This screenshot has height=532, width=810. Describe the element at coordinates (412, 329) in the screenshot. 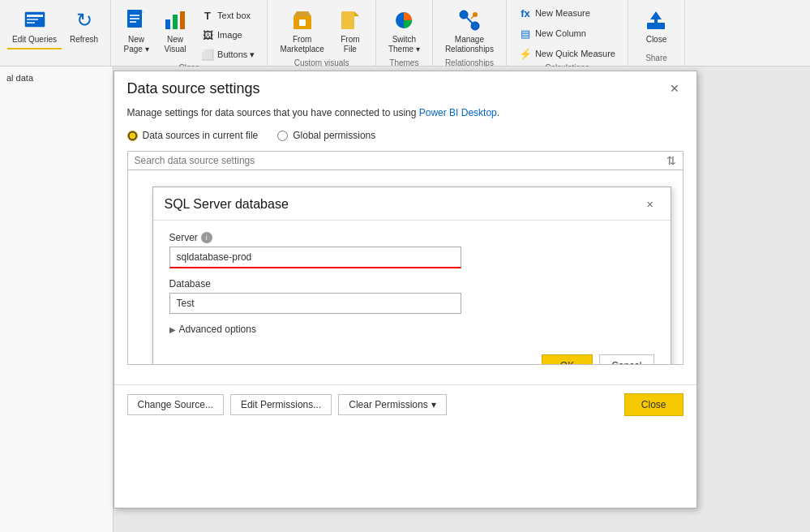

I see `advanced-options: ▶ Advanced options` at that location.